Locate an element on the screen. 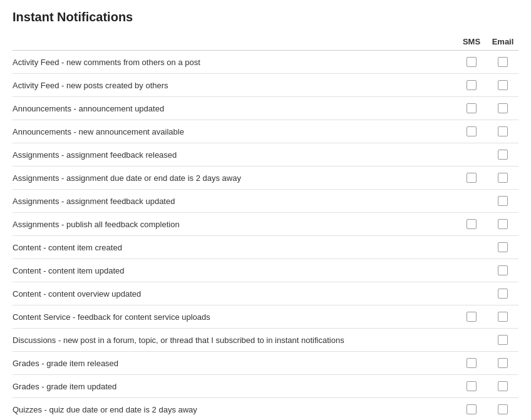  notification-label: Assignments - publish all feedback compl… is located at coordinates (234, 224).